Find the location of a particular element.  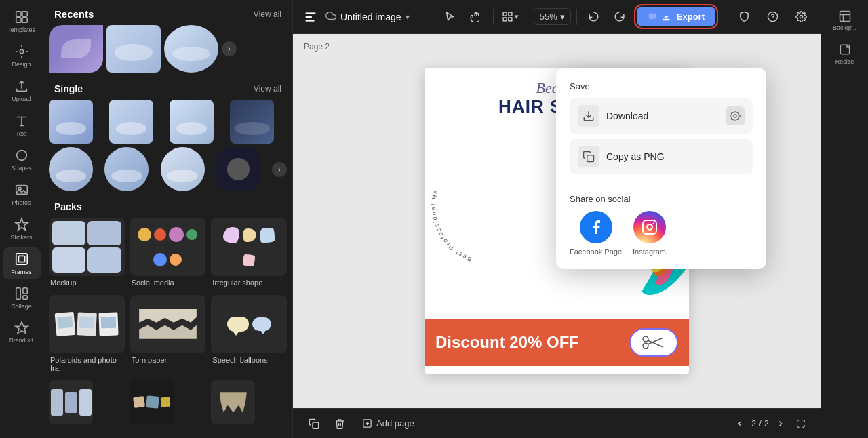

prev-page-btn is located at coordinates (740, 424).